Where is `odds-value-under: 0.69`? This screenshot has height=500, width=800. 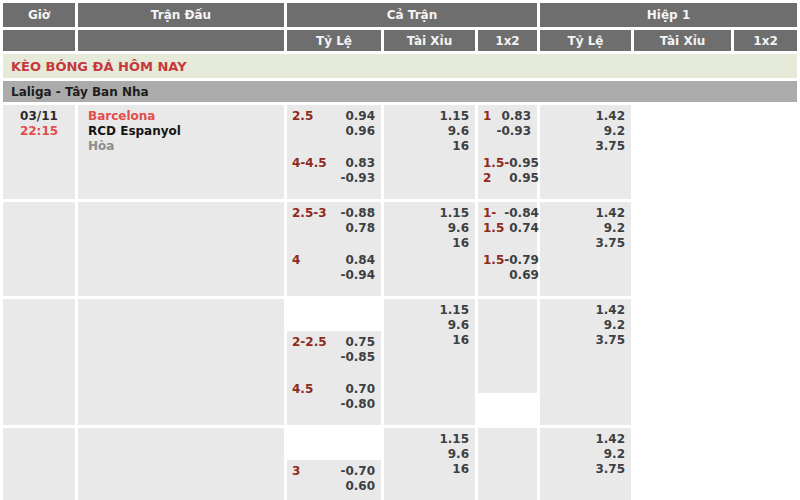
odds-value-under: 0.69 is located at coordinates (522, 276).